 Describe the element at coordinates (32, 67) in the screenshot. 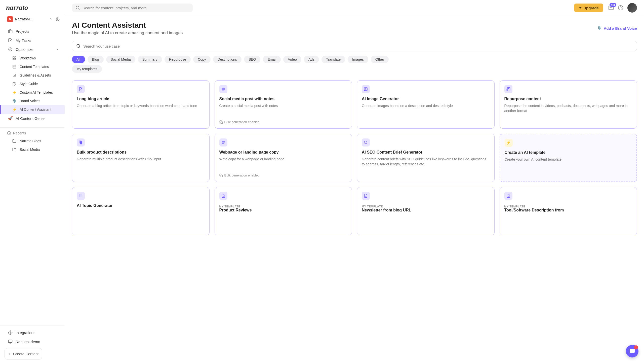

I see `nav-content-templates: Content Templates` at that location.